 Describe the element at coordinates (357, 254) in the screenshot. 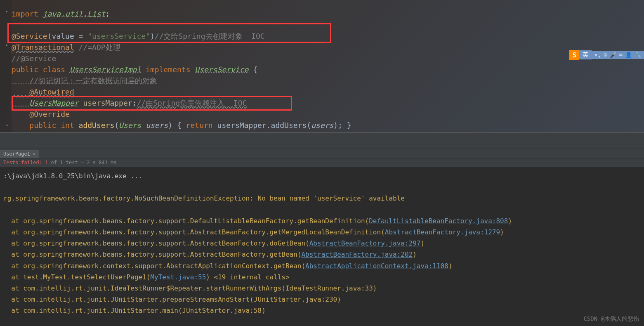

I see `stack-trace-link: AbstractBeanFactory.java:202` at that location.